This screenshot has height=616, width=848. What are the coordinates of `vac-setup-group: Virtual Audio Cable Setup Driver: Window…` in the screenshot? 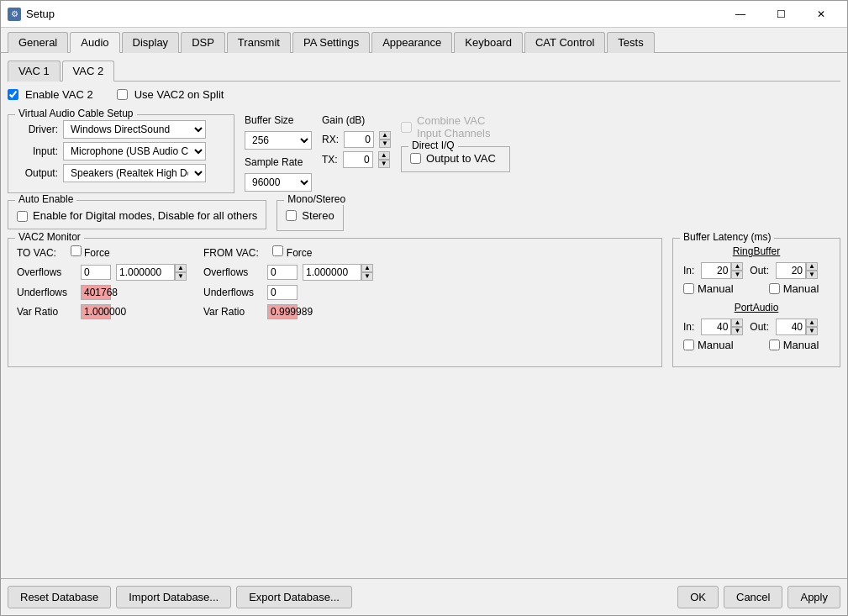 It's located at (121, 154).